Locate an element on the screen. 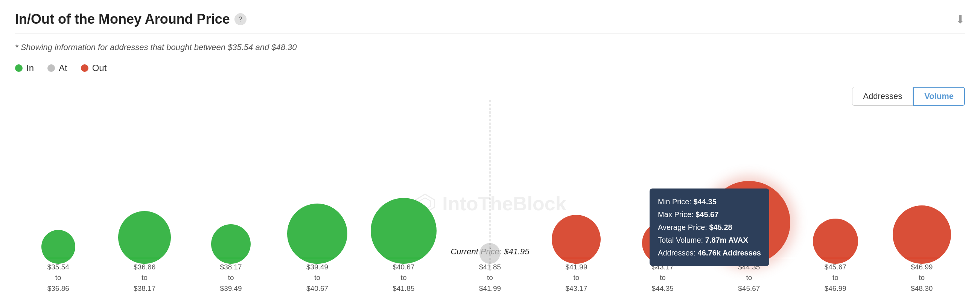  legend: In At Out is located at coordinates (490, 68).